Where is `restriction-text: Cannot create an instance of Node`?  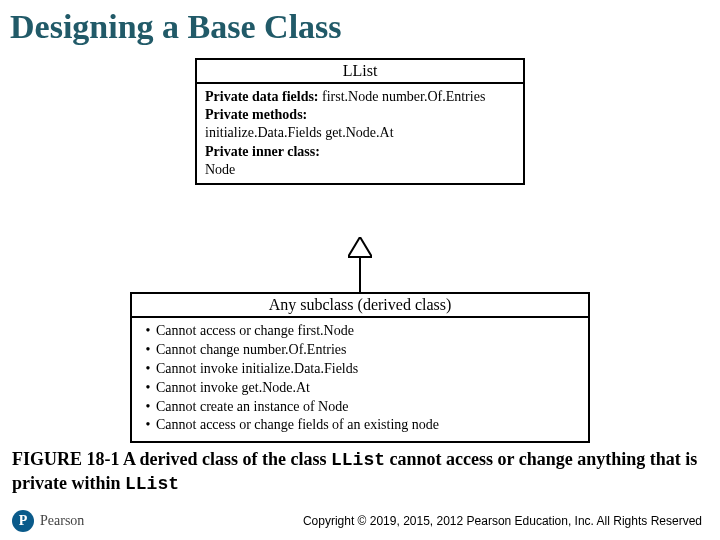 restriction-text: Cannot create an instance of Node is located at coordinates (252, 408).